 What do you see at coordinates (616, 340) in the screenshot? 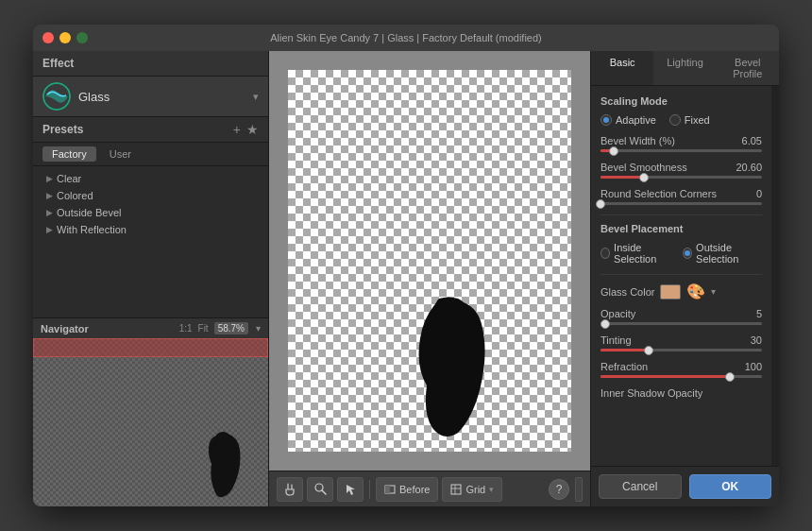
I see `tinting-label: Tinting` at bounding box center [616, 340].